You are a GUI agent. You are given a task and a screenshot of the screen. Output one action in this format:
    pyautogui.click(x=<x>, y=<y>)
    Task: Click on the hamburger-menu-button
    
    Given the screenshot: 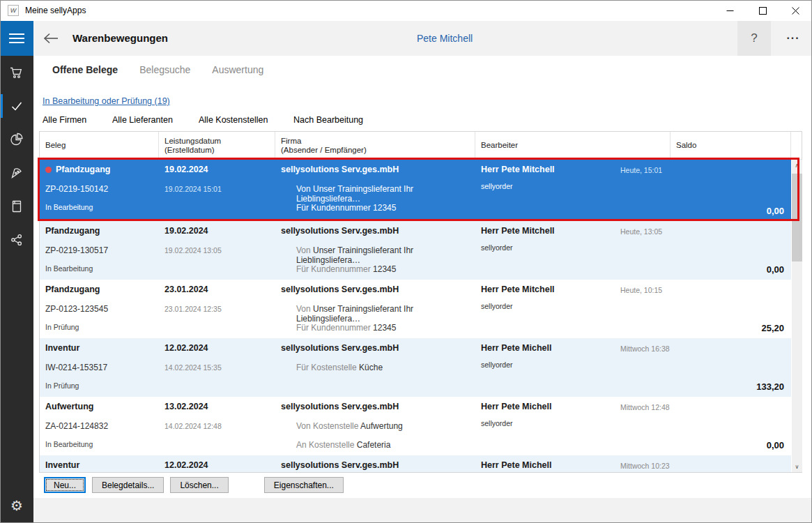 What is the action you would take?
    pyautogui.click(x=17, y=38)
    